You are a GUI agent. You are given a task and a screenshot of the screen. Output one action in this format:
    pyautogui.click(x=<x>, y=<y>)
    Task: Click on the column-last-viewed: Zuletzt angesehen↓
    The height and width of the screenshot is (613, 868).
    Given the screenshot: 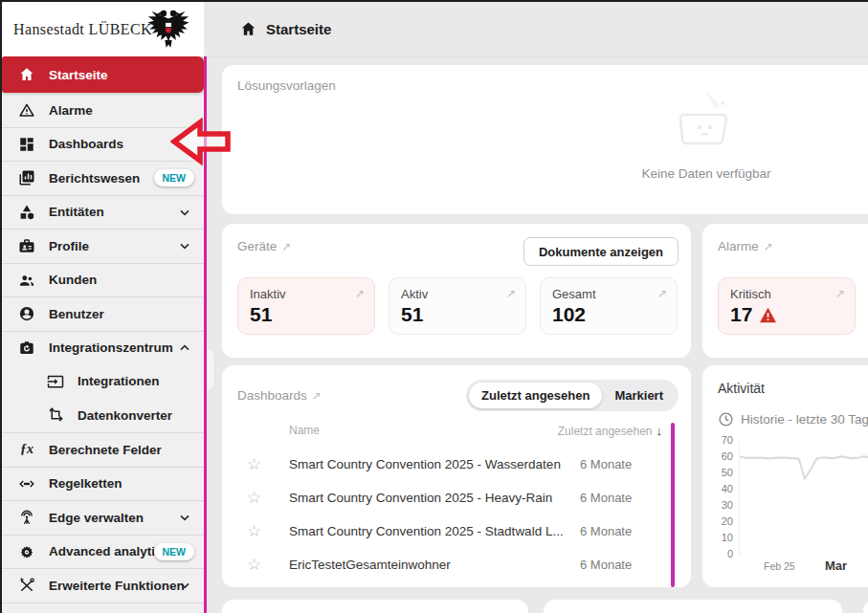 What is the action you would take?
    pyautogui.click(x=611, y=430)
    